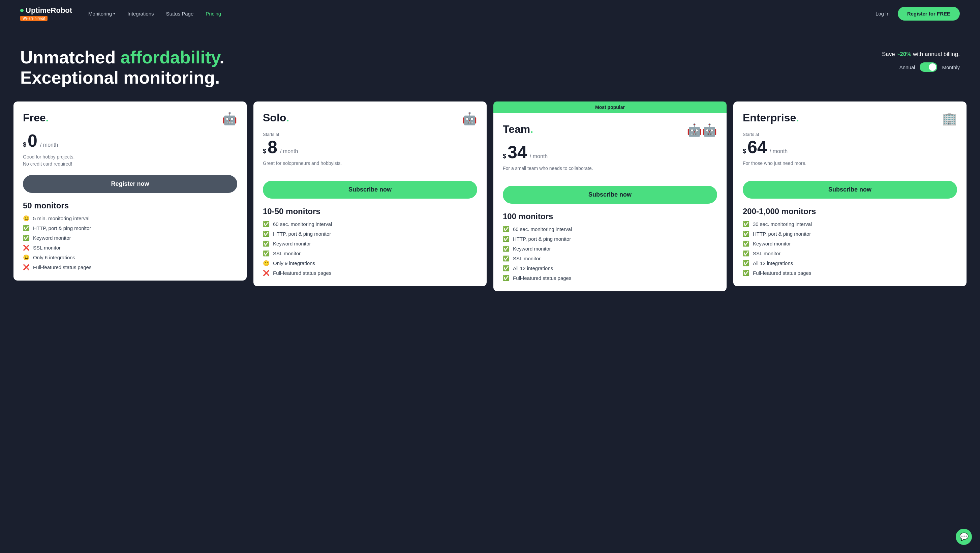  What do you see at coordinates (265, 151) in the screenshot?
I see `price-dollar-solo: $` at bounding box center [265, 151].